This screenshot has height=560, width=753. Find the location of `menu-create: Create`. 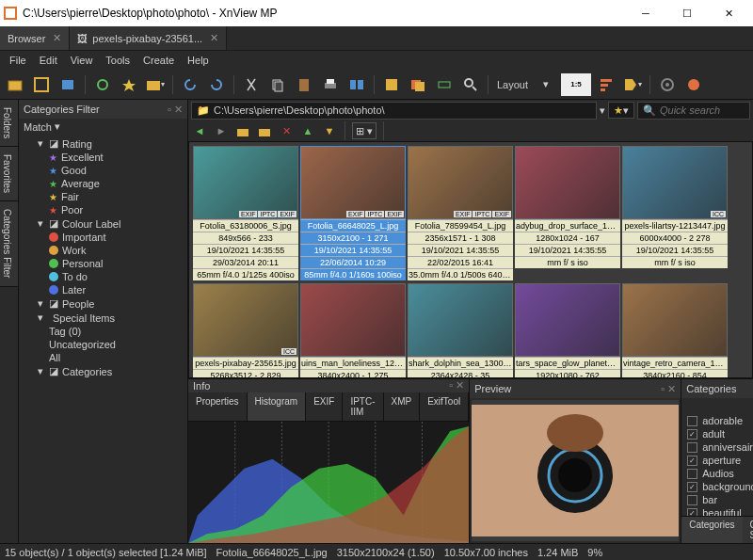

menu-create: Create is located at coordinates (158, 60).